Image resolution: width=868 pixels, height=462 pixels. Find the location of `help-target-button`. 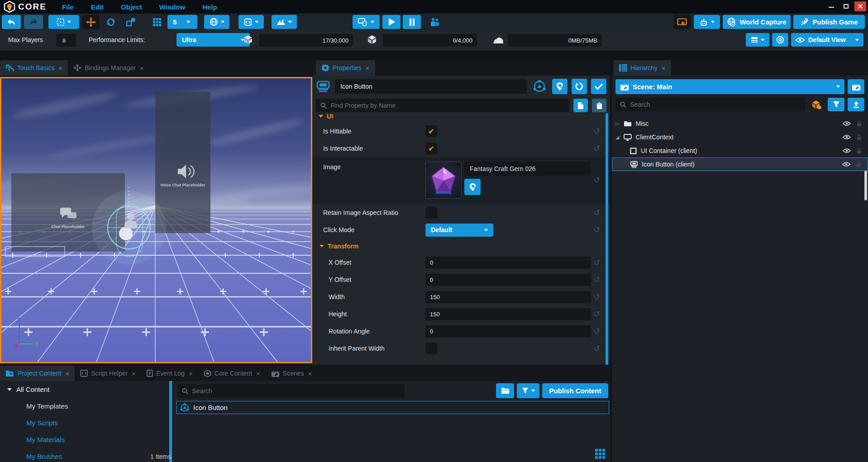

help-target-button is located at coordinates (780, 40).